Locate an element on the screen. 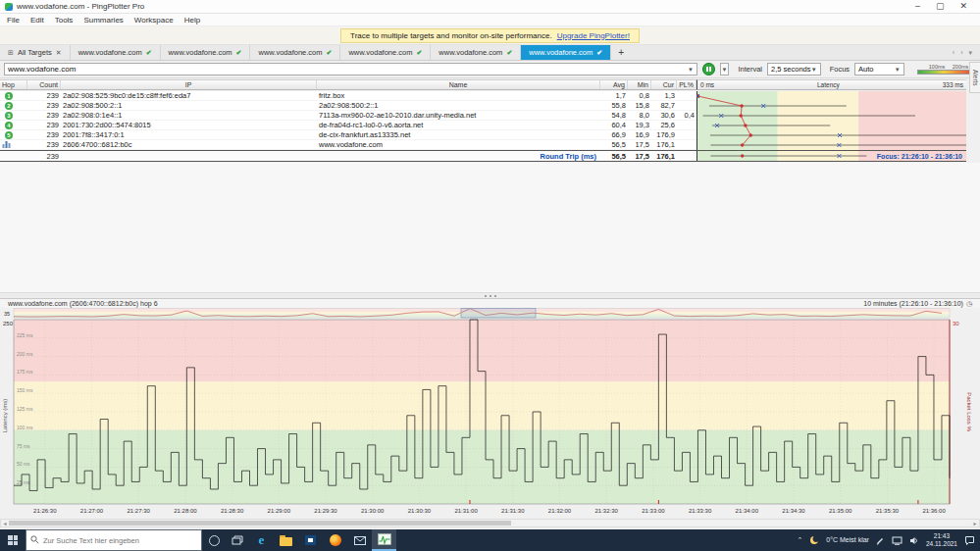  tab-target-4: www.vodafone.com✔ is located at coordinates (386, 53).